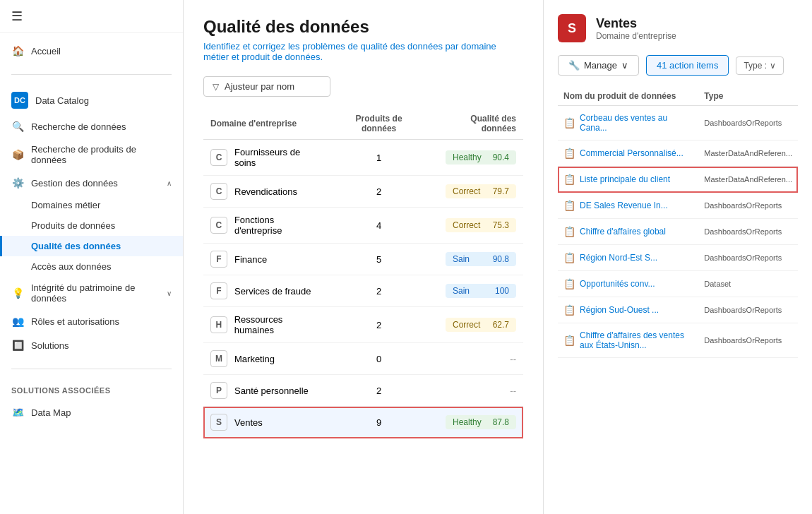 This screenshot has width=812, height=514. Describe the element at coordinates (92, 345) in the screenshot. I see `sidebar-item-solutions: 🔲 Solutions` at that location.